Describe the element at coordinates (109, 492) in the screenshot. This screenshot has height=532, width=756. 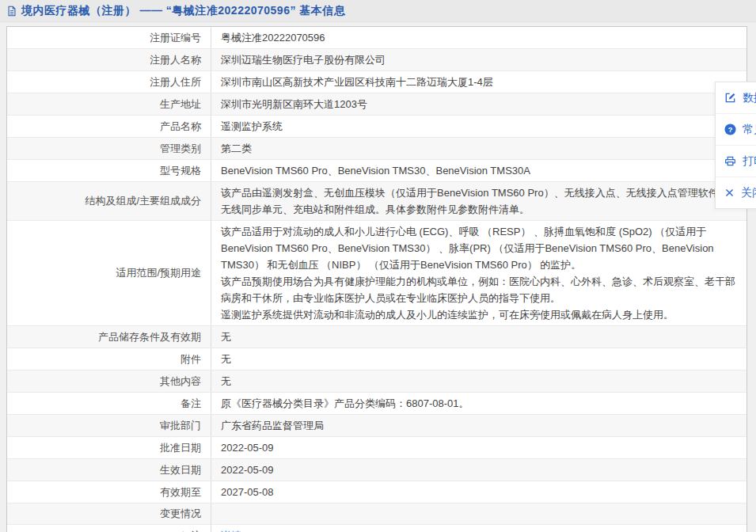
I see `row-label: 有效期至` at that location.